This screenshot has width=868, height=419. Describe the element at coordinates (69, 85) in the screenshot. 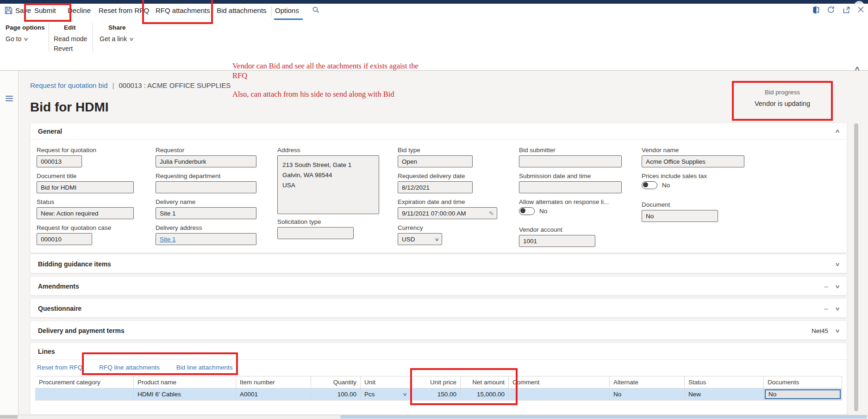

I see `breadcrumb-link: Request for quotation bid` at that location.